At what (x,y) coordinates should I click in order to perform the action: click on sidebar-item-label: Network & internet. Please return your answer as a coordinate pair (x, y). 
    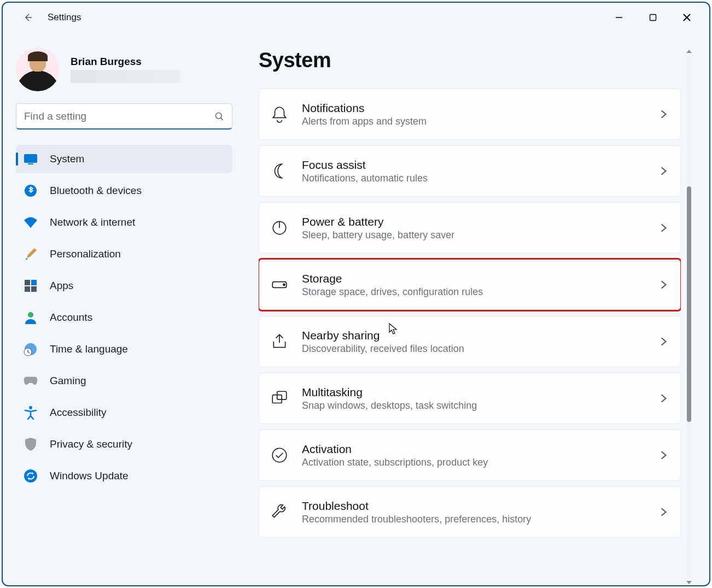
    Looking at the image, I should click on (92, 222).